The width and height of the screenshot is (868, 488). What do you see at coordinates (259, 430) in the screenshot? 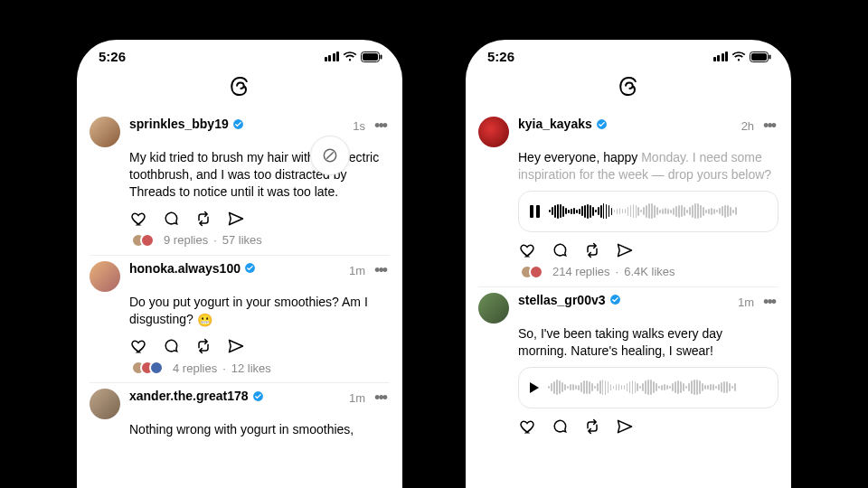
I see `post-body: Nothing wrong with yogurt in smoothies,` at bounding box center [259, 430].